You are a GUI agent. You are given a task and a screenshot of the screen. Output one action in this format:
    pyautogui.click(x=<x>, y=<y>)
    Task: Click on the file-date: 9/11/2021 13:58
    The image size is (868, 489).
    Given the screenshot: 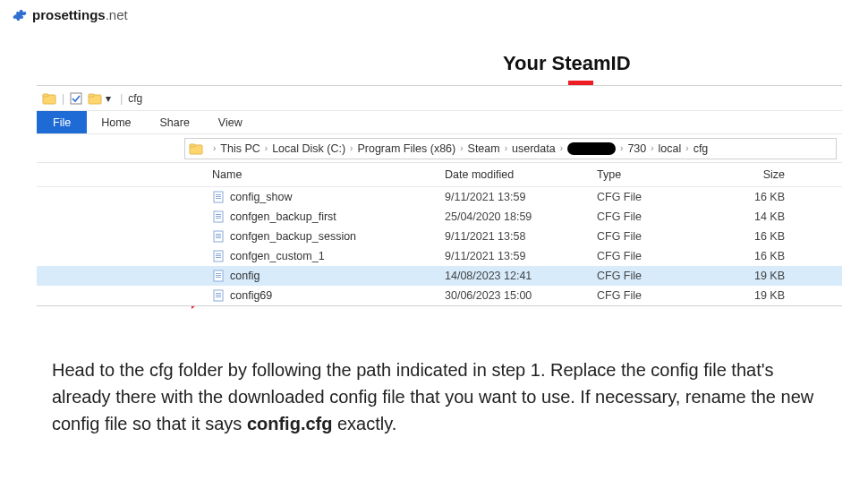 What is the action you would take?
    pyautogui.click(x=521, y=236)
    